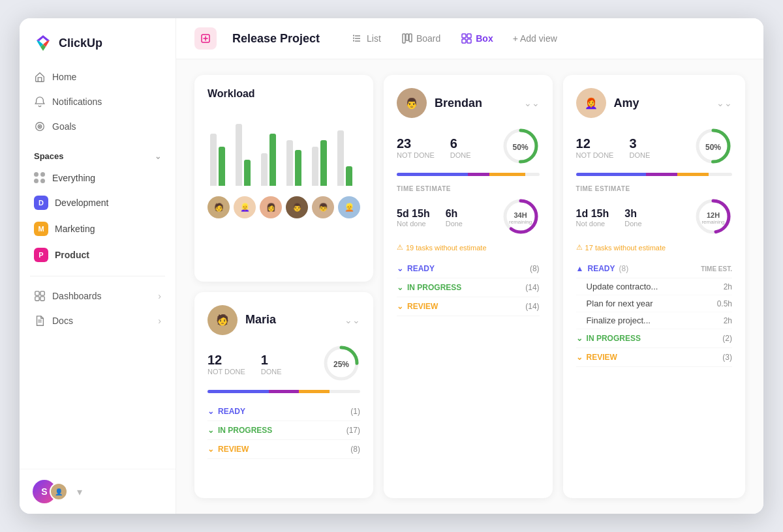  Describe the element at coordinates (341, 364) in the screenshot. I see `maria-progress-ring: 25%` at that location.